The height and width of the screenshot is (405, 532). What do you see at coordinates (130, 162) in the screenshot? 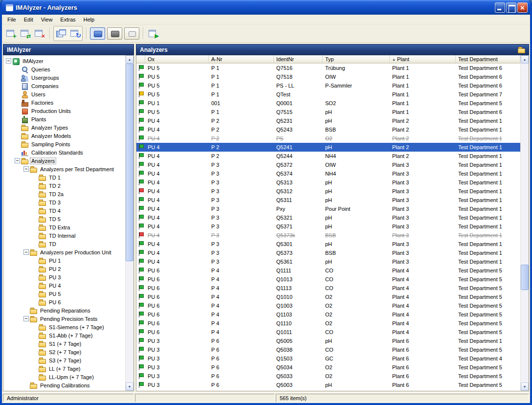
I see `tree-scroll-thumb` at bounding box center [130, 162].